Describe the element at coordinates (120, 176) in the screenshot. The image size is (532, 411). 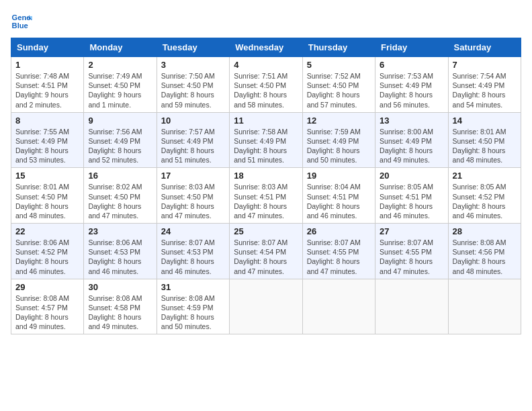
I see `day-number: 16` at that location.